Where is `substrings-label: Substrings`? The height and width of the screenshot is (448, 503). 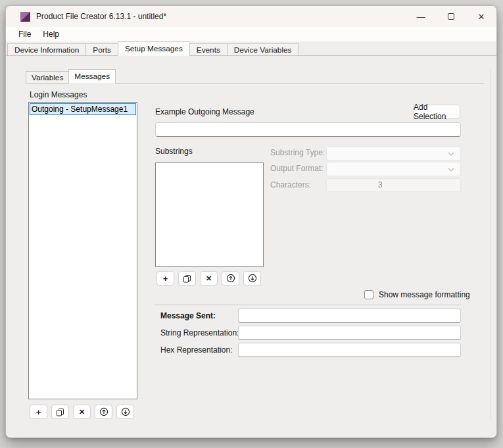 substrings-label: Substrings is located at coordinates (174, 151).